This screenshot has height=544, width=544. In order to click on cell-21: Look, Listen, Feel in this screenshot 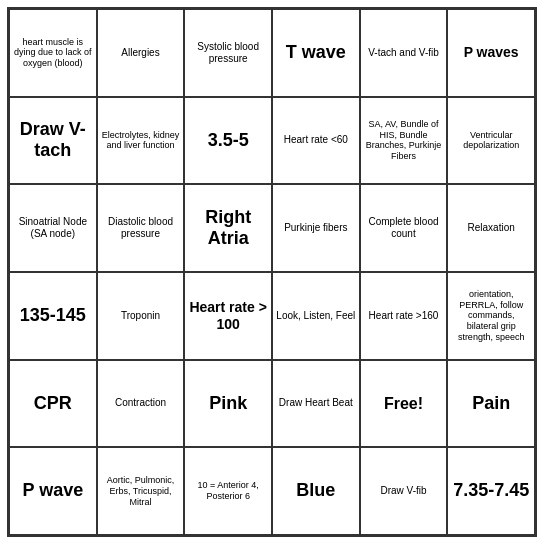, I will do `click(316, 316)`.